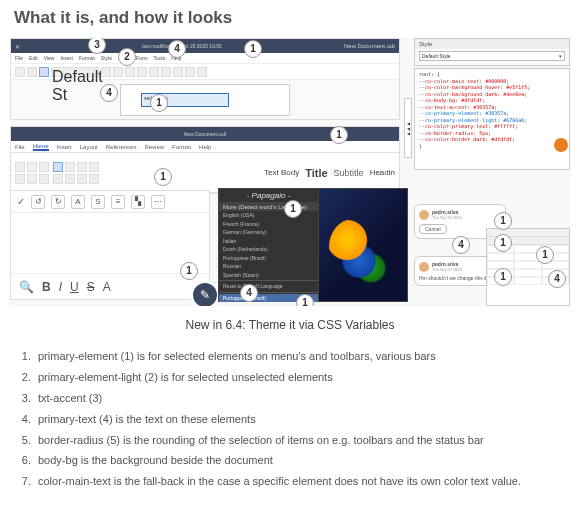  I want to click on language-item: French (France), so click(268, 224).